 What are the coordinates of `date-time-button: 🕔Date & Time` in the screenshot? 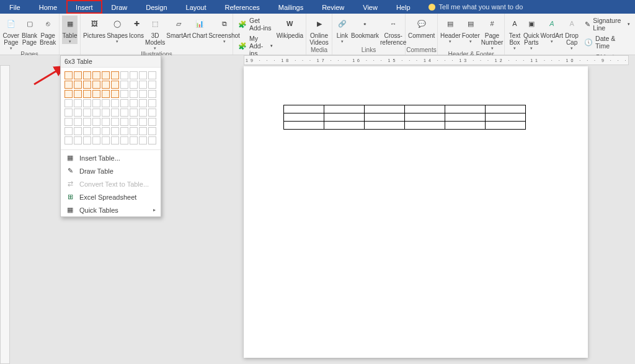 It's located at (607, 42).